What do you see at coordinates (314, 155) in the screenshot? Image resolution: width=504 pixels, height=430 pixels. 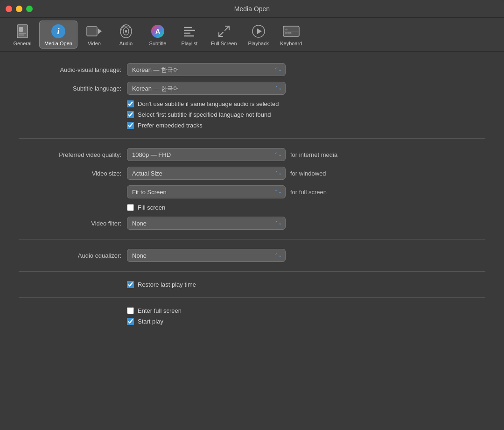 I see `video-quality-suffix: for internet media` at bounding box center [314, 155].